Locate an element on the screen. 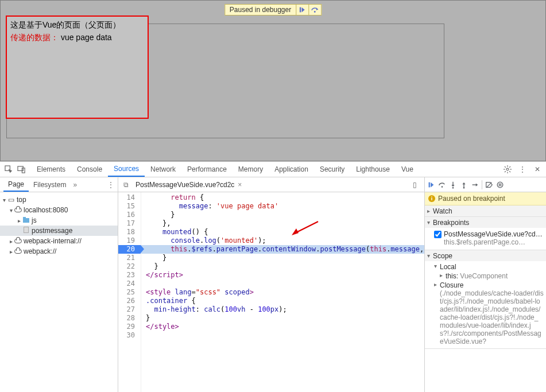 The width and height of the screenshot is (546, 392). devtools-tab-application: Application is located at coordinates (292, 169).